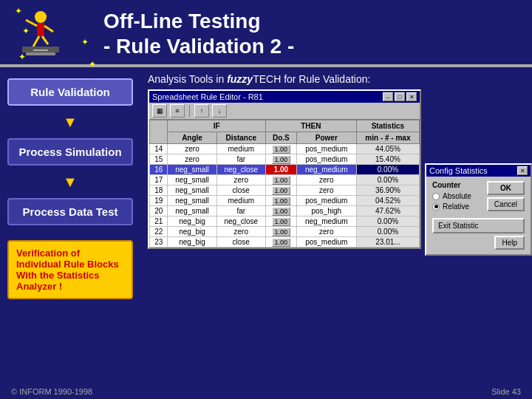 This screenshot has width=532, height=399. Describe the element at coordinates (70, 92) in the screenshot. I see `rule-validation-box: Rule Validation` at that location.